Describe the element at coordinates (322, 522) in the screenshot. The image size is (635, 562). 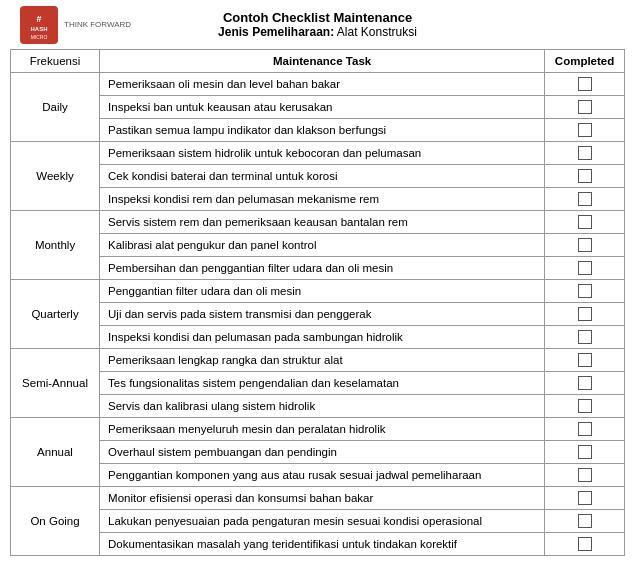
I see `task-cell: Lakukan penyesuaian pada pengaturan mesi…` at that location.